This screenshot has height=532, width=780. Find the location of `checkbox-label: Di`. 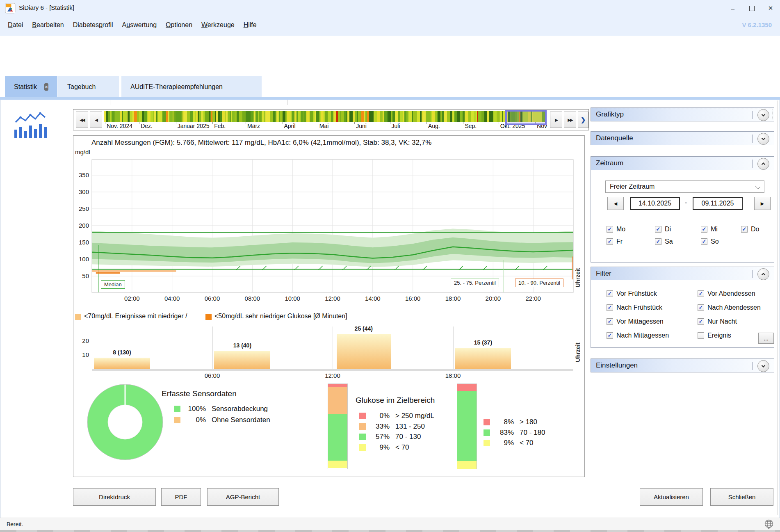

checkbox-label: Di is located at coordinates (668, 229).